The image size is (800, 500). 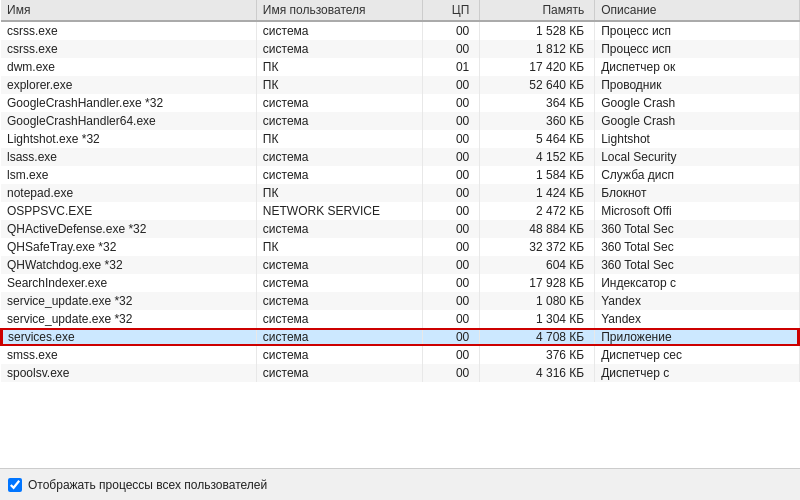 I want to click on show-all-processes-label: Отображать процессы всех пользователей, so click(x=138, y=485).